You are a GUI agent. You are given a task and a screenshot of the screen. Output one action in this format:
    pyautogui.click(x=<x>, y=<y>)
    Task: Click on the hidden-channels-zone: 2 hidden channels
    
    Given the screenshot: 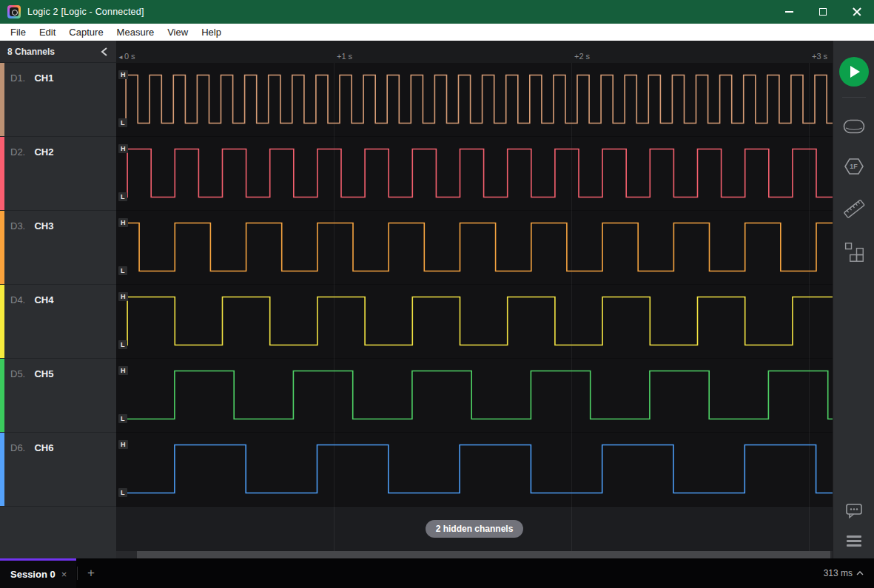 What is the action you would take?
    pyautogui.click(x=474, y=529)
    